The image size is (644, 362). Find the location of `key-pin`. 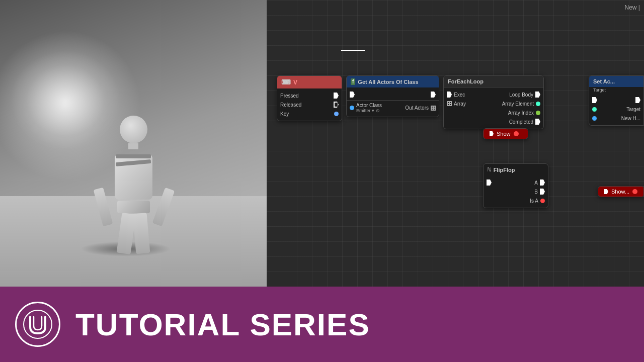

key-pin is located at coordinates (336, 114).